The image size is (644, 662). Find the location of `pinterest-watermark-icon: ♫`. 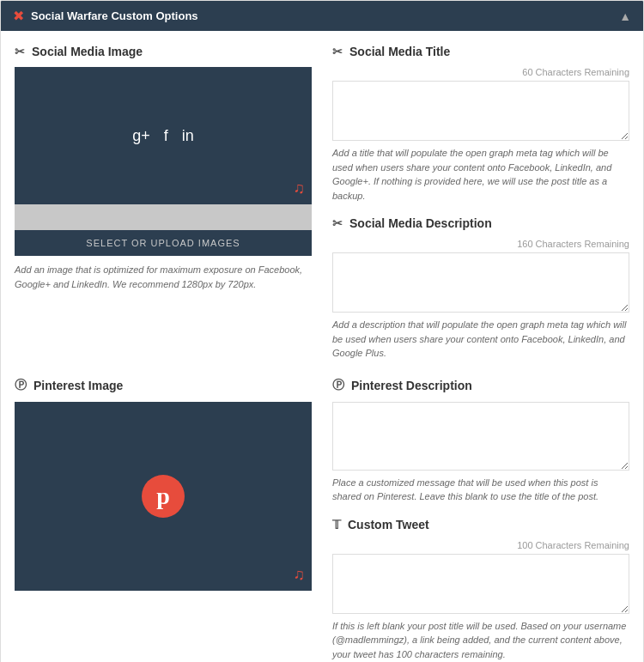

pinterest-watermark-icon: ♫ is located at coordinates (300, 575).